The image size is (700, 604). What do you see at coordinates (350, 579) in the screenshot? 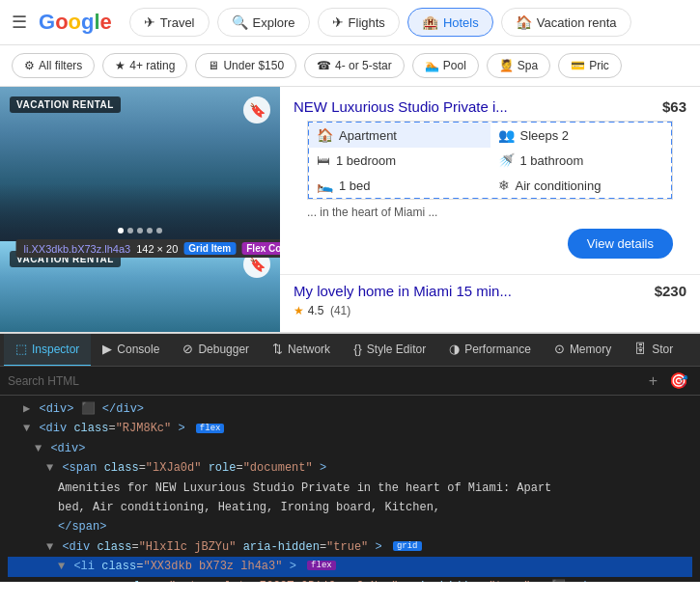
I see `html-line-8: ▶ <span class="notranslate F6G2T QPij9e …` at bounding box center [350, 579].